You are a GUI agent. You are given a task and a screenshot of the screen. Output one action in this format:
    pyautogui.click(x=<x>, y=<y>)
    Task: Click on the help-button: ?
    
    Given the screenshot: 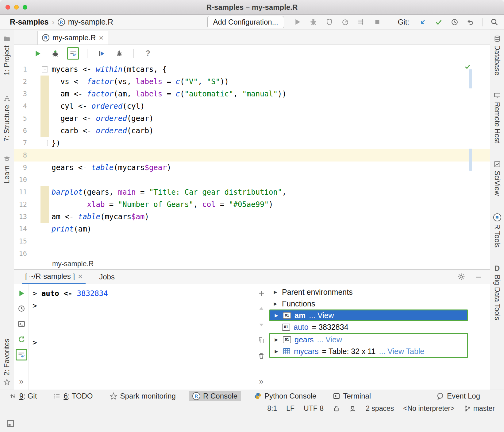 What is the action you would take?
    pyautogui.click(x=148, y=53)
    